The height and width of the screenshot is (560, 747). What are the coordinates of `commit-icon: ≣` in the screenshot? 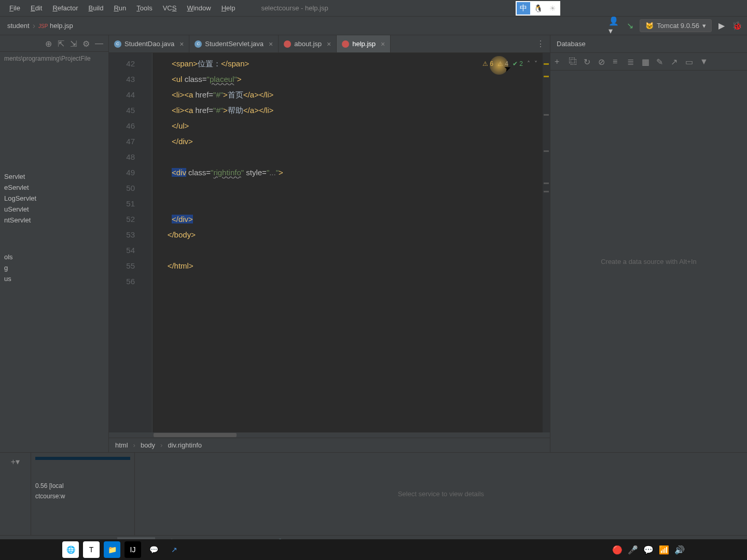 It's located at (632, 62).